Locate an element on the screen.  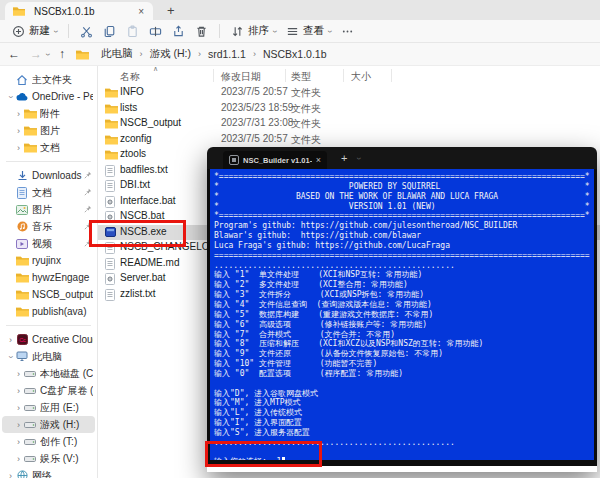
sidebar-item--: 视频 is located at coordinates (48, 244).